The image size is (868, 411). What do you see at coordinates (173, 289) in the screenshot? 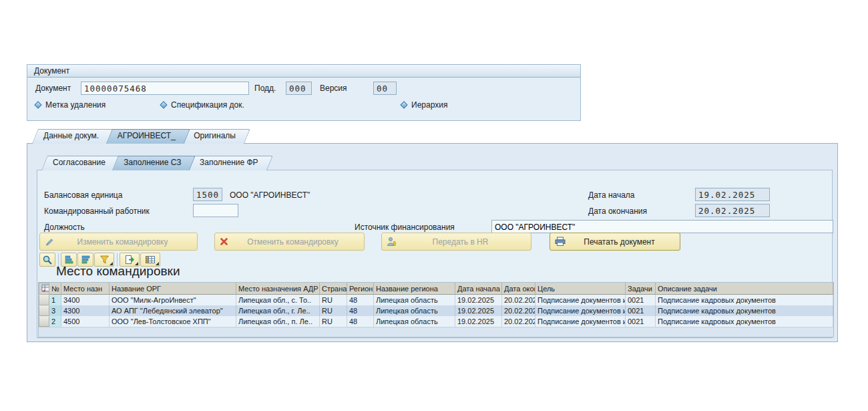
I see `col-header-org: Название ОРГ` at bounding box center [173, 289].